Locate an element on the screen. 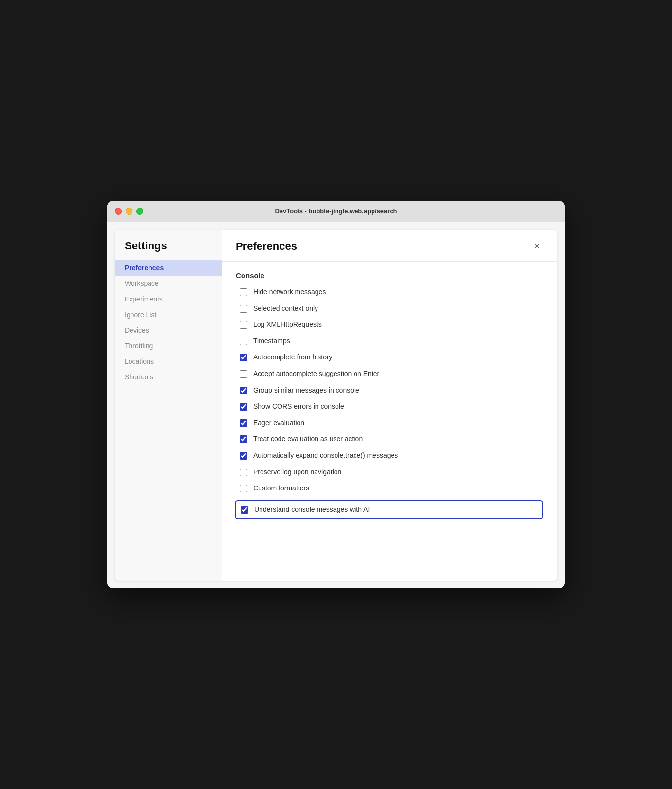 Image resolution: width=672 pixels, height=789 pixels. checkbox-understand-console-label: Understand console messages with AI is located at coordinates (312, 510).